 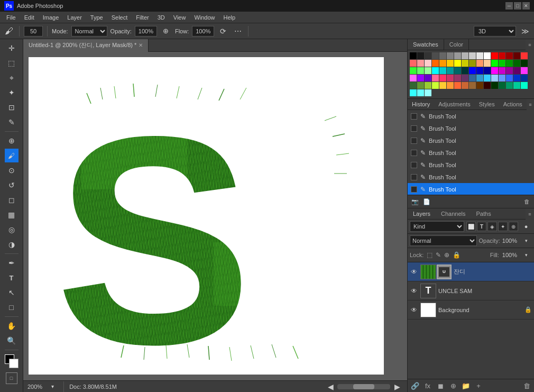 I want to click on group-layers-button: 📁, so click(x=466, y=386).